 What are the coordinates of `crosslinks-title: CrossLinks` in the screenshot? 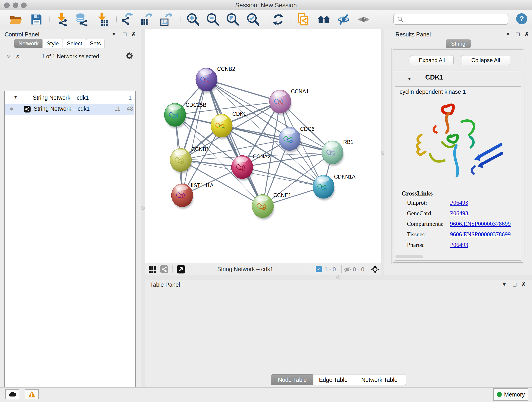 It's located at (417, 193).